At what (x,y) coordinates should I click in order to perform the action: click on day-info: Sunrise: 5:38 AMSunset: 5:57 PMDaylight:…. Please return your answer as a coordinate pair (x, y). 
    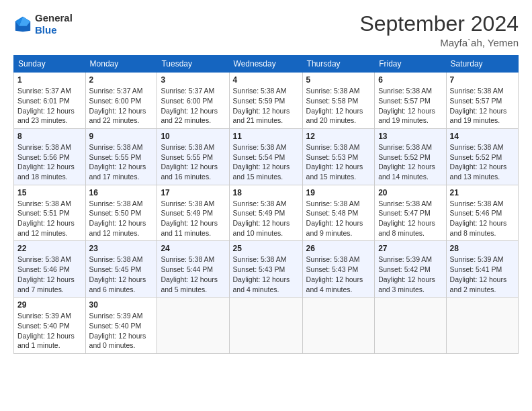
    Looking at the image, I should click on (478, 105).